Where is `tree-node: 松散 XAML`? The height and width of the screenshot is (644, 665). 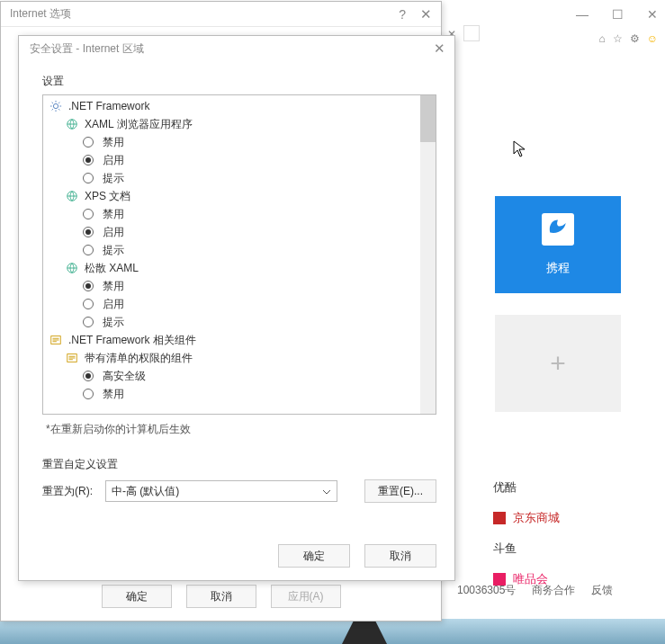
tree-node: 松散 XAML is located at coordinates (234, 268).